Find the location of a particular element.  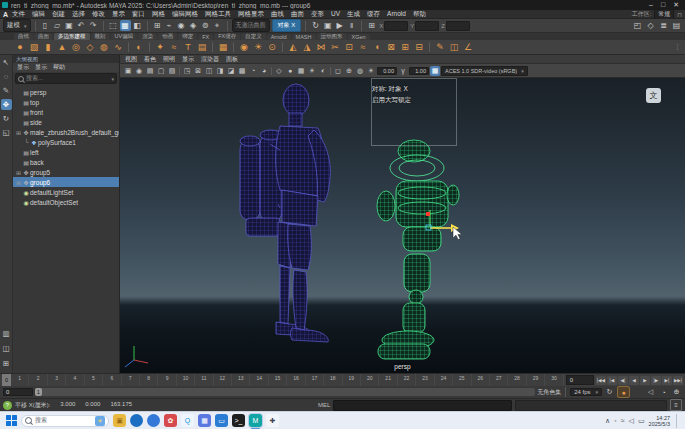

frame-tick: 1 is located at coordinates (20, 380).